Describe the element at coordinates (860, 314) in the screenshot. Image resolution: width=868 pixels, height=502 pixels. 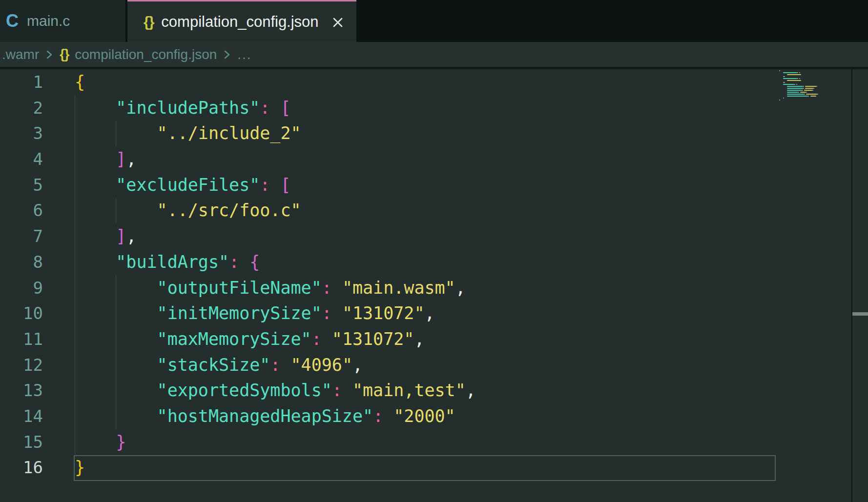
I see `overview-ruler-cursor-decoration` at that location.